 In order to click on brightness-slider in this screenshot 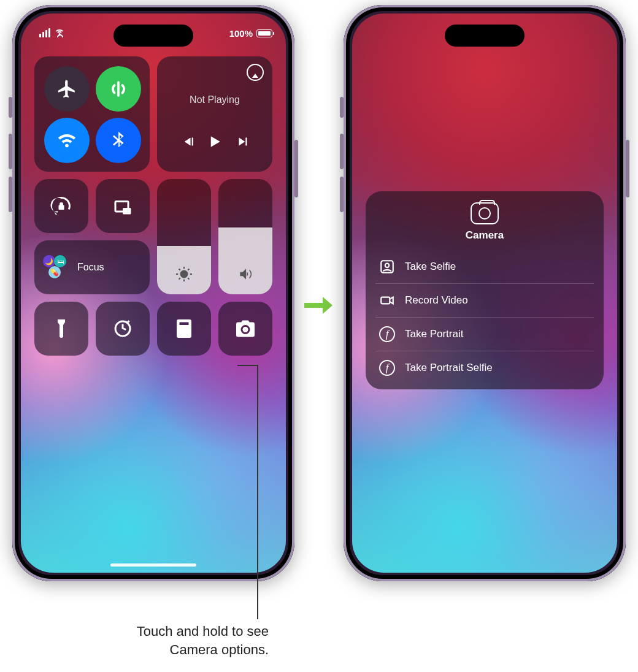, I will do `click(184, 237)`.